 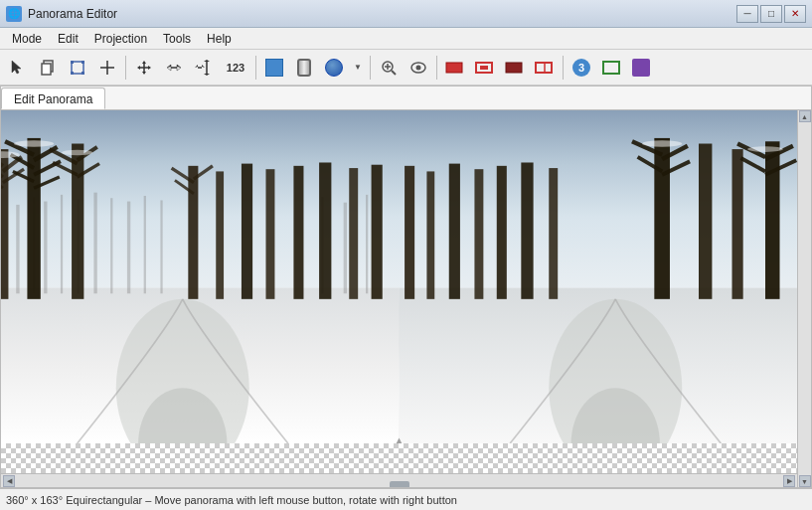 I want to click on scroll-right-button: ▶, so click(x=789, y=481).